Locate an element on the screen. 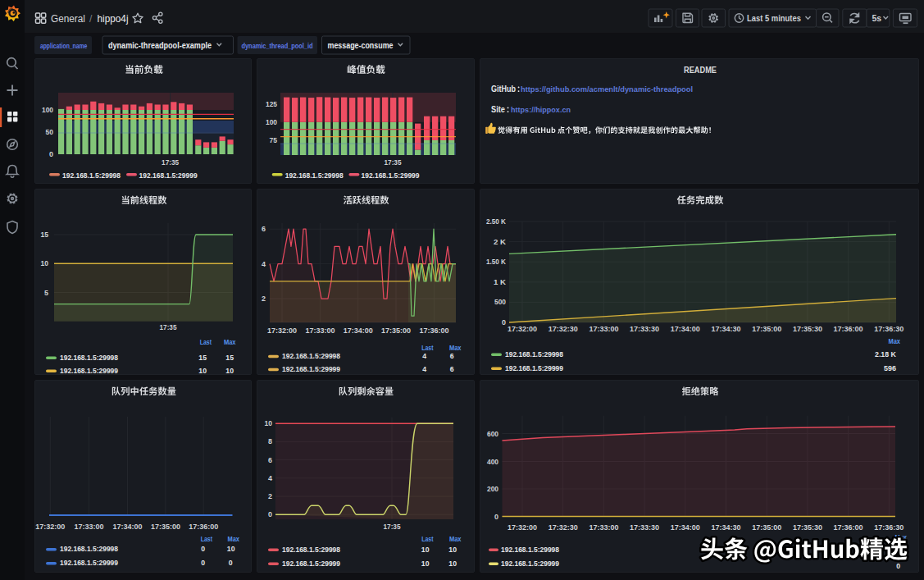  svg-text: 596 is located at coordinates (890, 368).